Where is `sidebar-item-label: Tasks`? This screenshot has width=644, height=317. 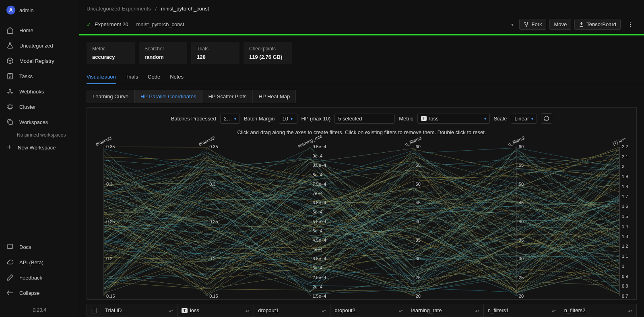
sidebar-item-label: Tasks is located at coordinates (26, 77).